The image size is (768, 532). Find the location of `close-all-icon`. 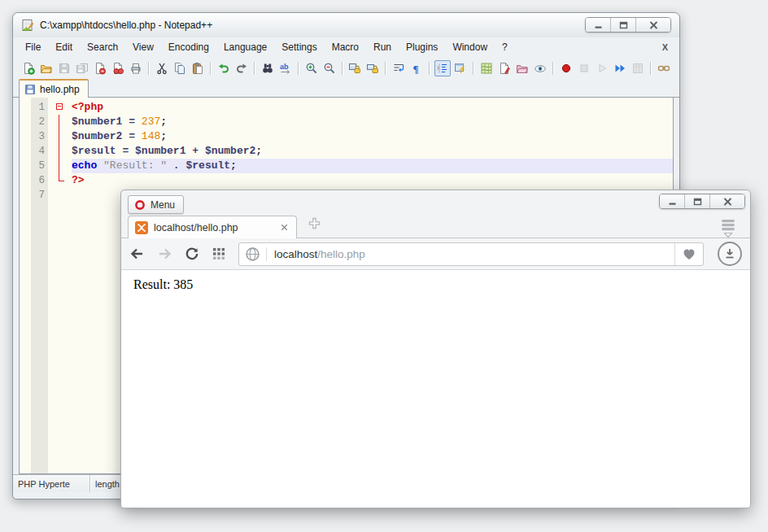

close-all-icon is located at coordinates (118, 68).